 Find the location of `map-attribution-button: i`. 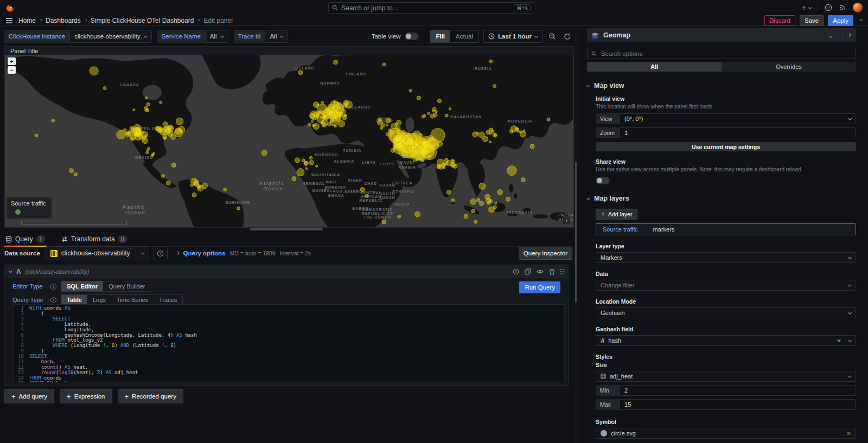

map-attribution-button: i is located at coordinates (566, 220).